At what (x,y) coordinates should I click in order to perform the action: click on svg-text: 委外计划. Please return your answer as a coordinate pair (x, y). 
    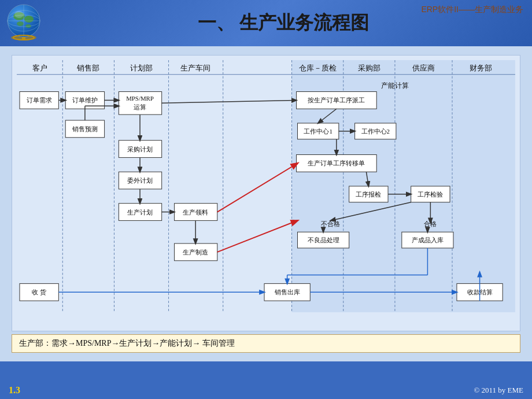
    Looking at the image, I should click on (140, 180).